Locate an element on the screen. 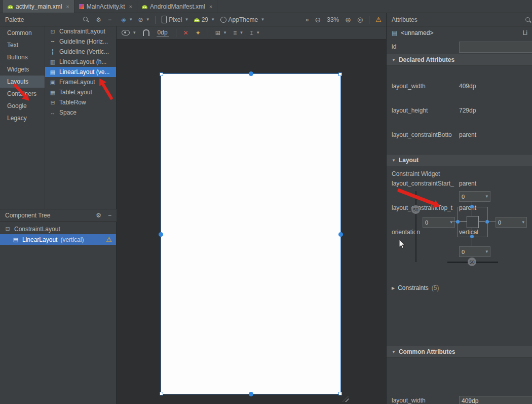 This screenshot has width=532, height=404. autoconnect-magnet-icon is located at coordinates (146, 32).